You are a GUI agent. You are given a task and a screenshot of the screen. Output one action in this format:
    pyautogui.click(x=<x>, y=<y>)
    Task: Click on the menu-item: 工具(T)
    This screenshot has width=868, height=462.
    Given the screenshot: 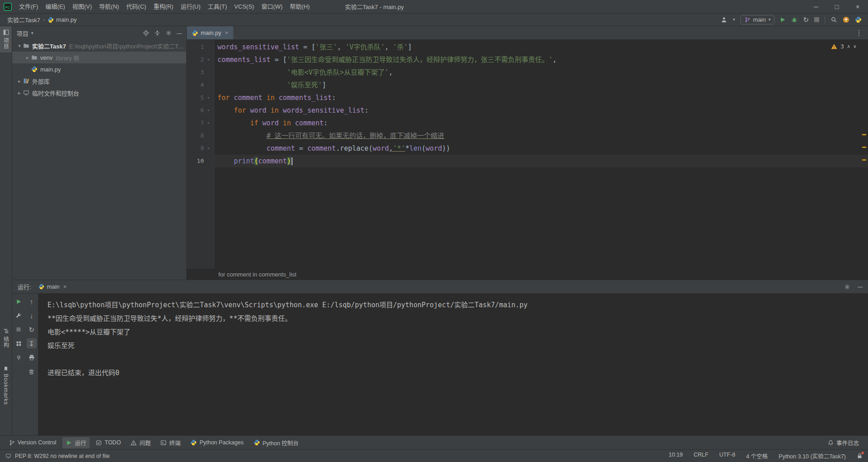 What is the action you would take?
    pyautogui.click(x=217, y=7)
    